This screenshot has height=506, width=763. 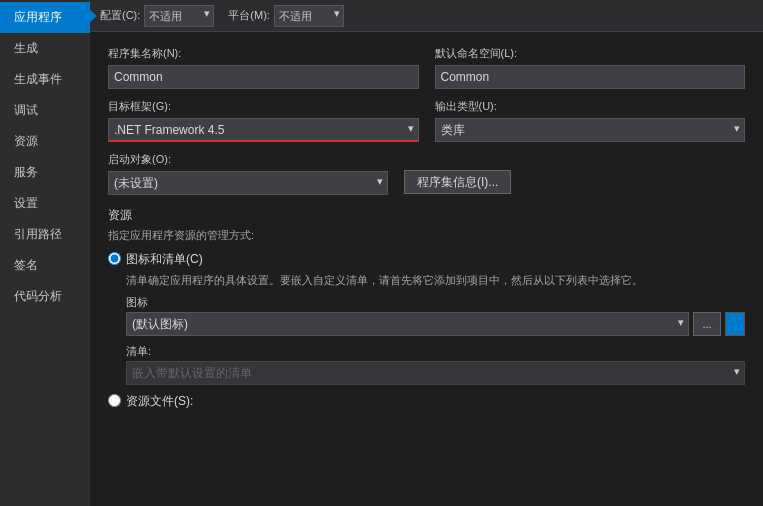 What do you see at coordinates (248, 160) in the screenshot?
I see `startup-object-label: 启动对象(O):` at bounding box center [248, 160].